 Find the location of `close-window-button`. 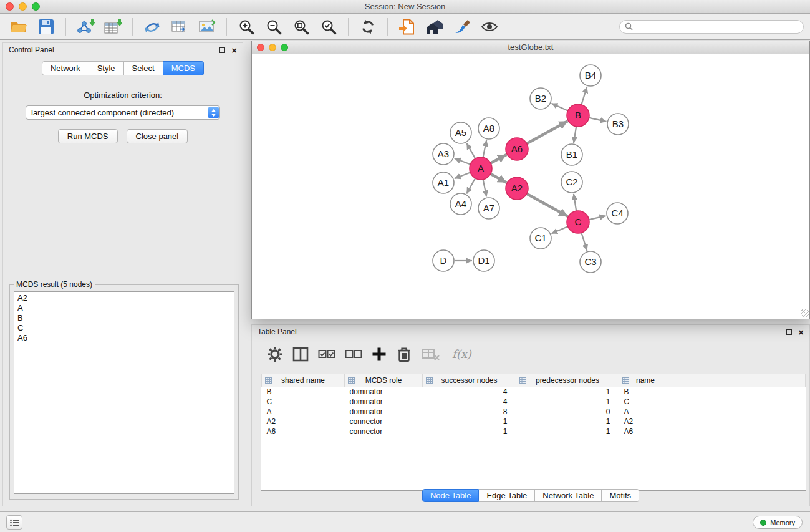

close-window-button is located at coordinates (10, 6).